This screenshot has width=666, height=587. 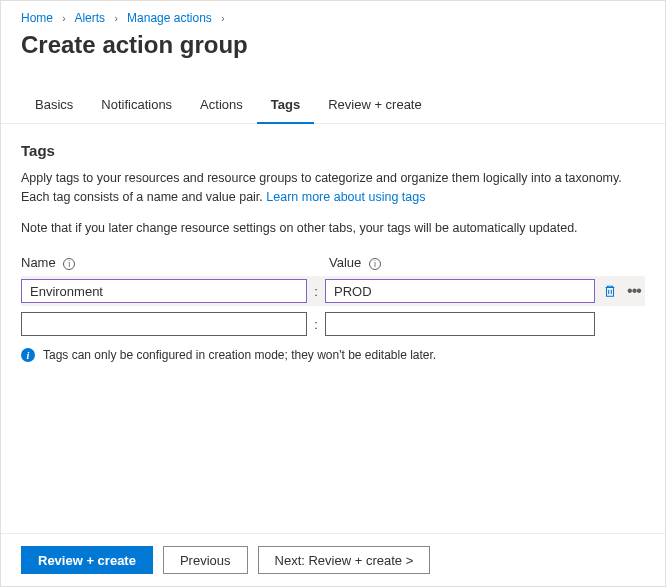 What do you see at coordinates (346, 197) in the screenshot?
I see `learn-more-link: Learn more about using tags` at bounding box center [346, 197].